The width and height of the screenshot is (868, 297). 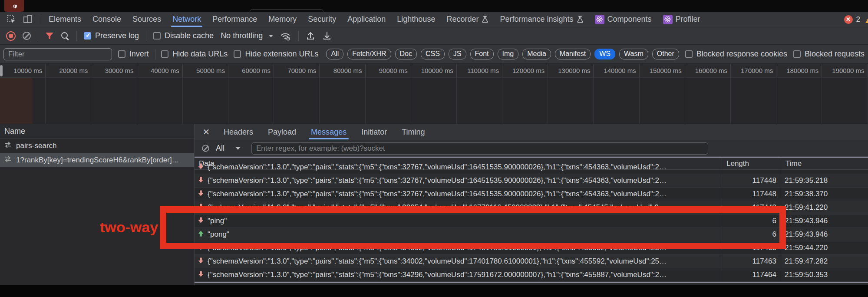 What do you see at coordinates (97, 146) in the screenshot?
I see `request-row: pairs-search` at bounding box center [97, 146].